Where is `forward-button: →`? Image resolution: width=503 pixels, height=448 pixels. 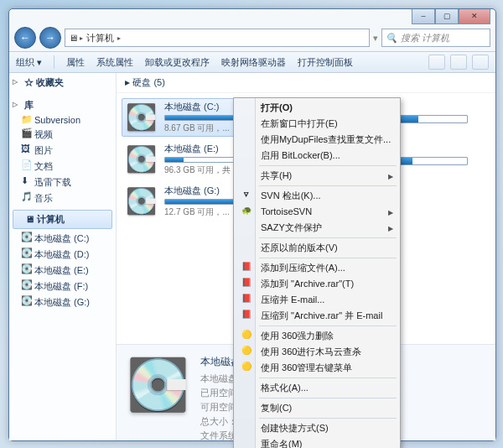
forward-button: → is located at coordinates (50, 38).